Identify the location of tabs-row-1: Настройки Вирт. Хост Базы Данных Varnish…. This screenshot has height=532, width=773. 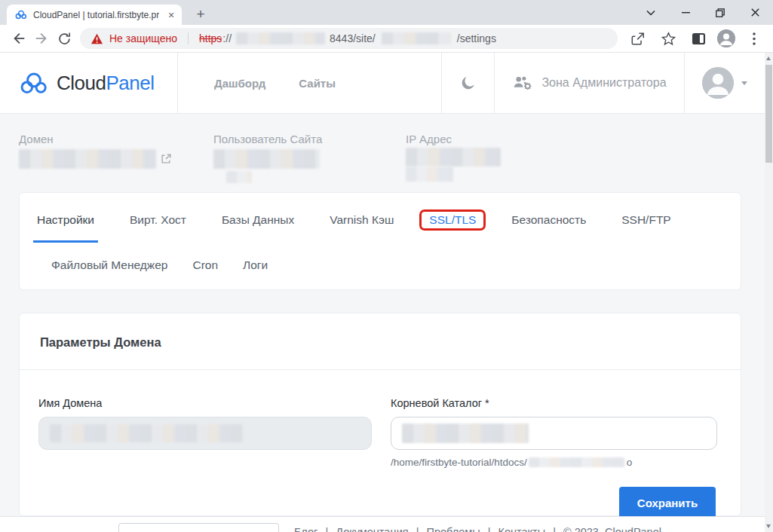
(380, 218).